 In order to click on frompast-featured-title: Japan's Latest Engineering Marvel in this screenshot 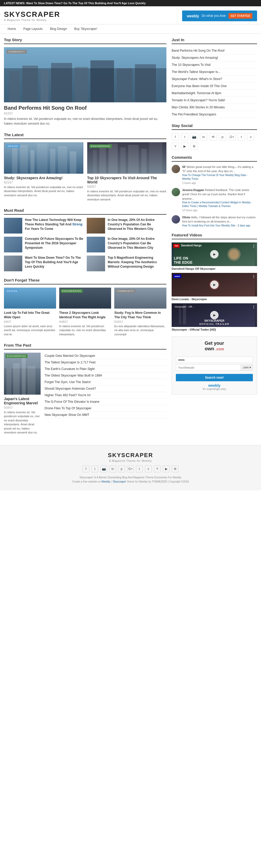, I will do `click(22, 401)`.